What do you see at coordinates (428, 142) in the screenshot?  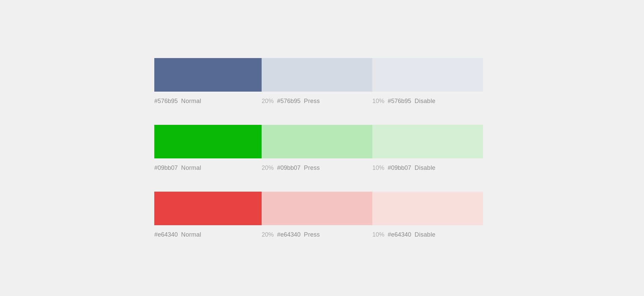 I see `swatch-disable-green` at bounding box center [428, 142].